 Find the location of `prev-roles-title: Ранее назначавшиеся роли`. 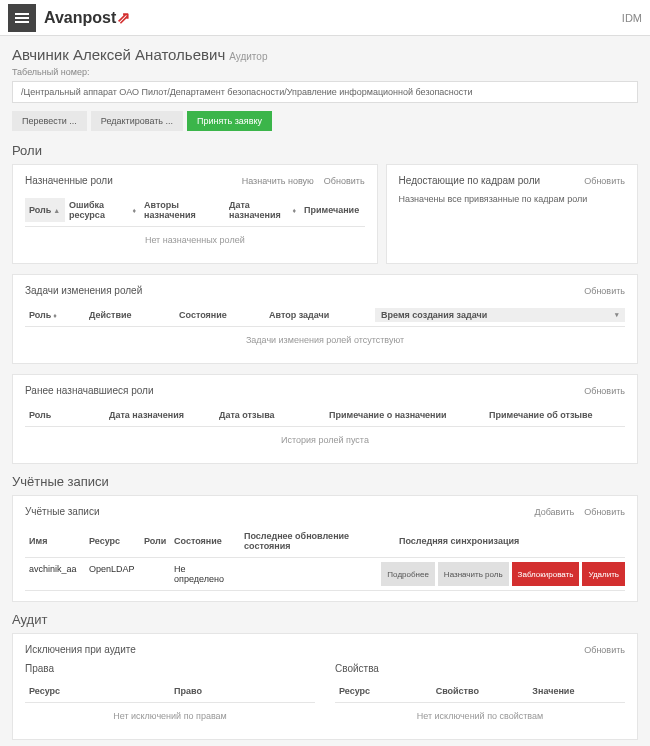

prev-roles-title: Ранее назначавшиеся роли is located at coordinates (90, 390).